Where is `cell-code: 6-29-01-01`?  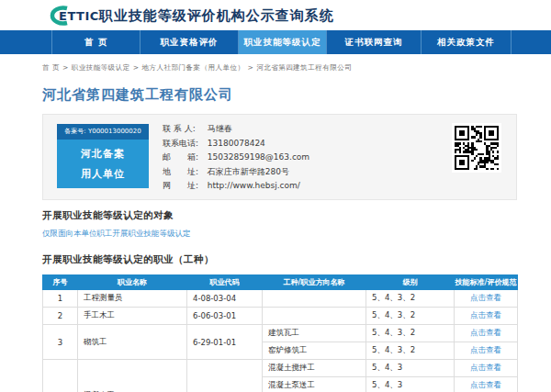
cell-code: 6-29-01-01 is located at coordinates (225, 342).